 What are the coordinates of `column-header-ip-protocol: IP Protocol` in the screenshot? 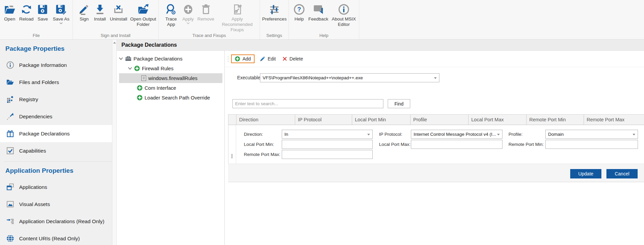 It's located at (324, 120).